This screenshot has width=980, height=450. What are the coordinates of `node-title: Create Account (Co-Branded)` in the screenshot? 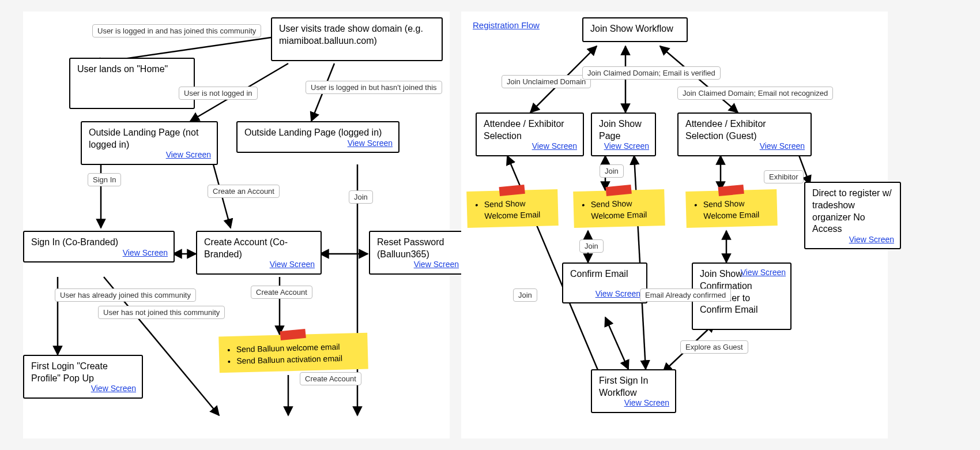 It's located at (259, 249).